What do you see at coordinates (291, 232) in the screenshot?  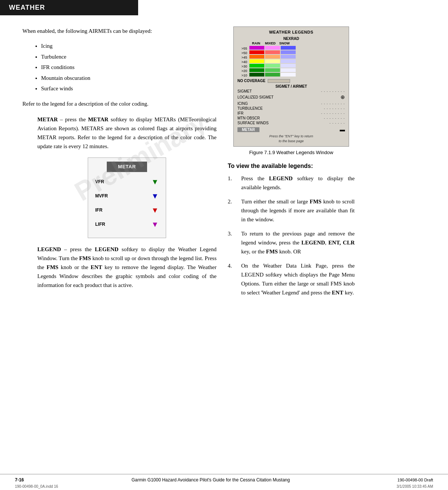 I see `to-view-section: To view the available legends: 1. Press …` at bounding box center [291, 232].